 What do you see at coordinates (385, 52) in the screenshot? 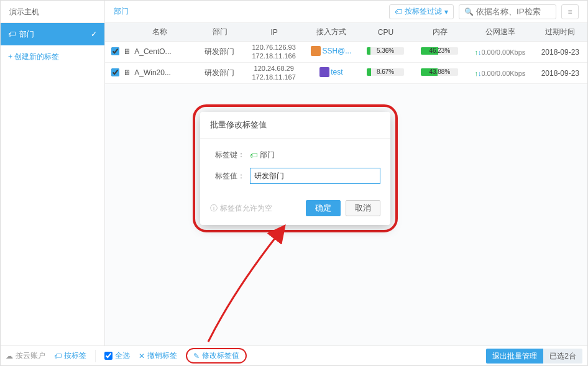
I see `cell-cpu: 5.36%` at bounding box center [385, 52].